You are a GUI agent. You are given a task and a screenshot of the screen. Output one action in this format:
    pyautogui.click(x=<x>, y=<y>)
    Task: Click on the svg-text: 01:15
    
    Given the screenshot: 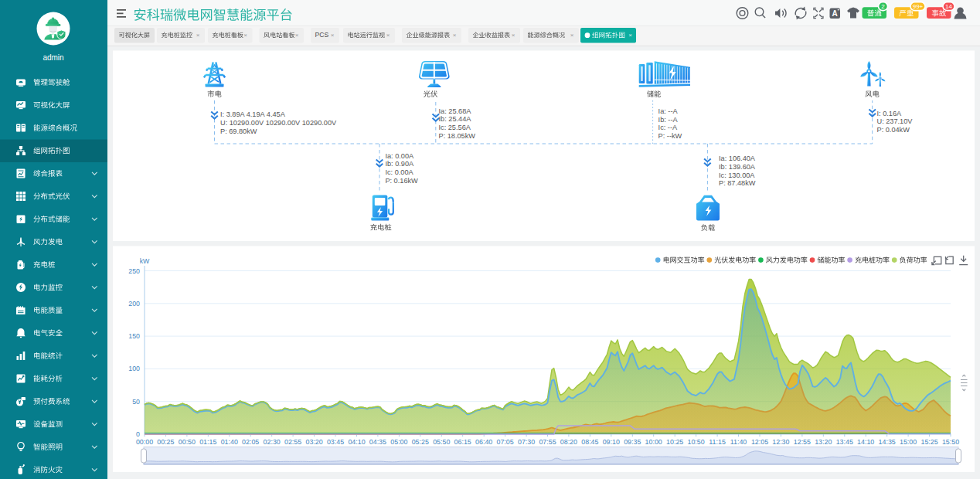 What is the action you would take?
    pyautogui.click(x=208, y=442)
    